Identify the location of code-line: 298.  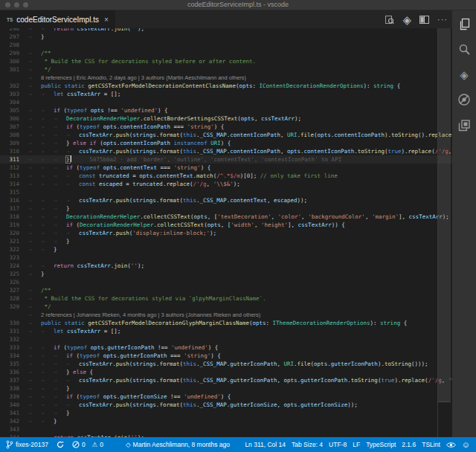
(226, 45).